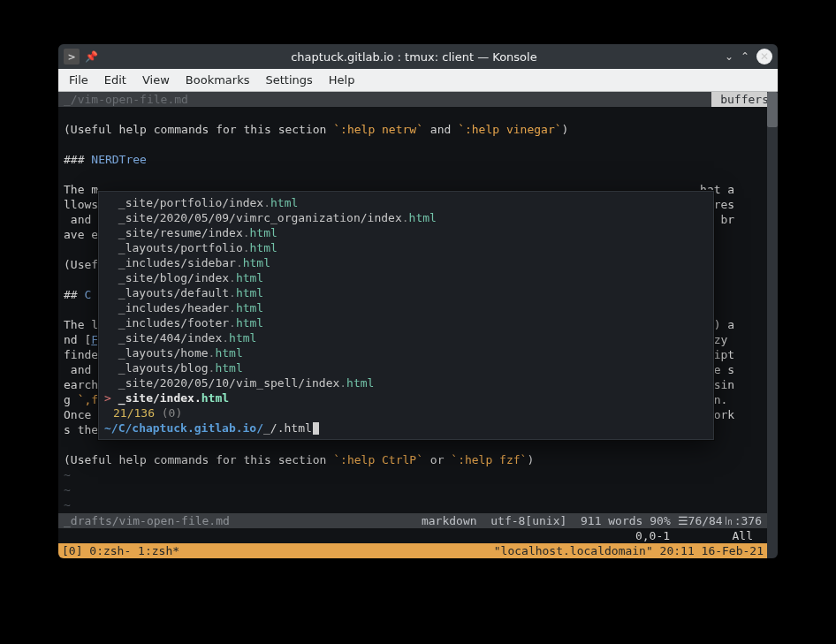 The image size is (836, 644). What do you see at coordinates (772, 325) in the screenshot?
I see `scrollbar` at bounding box center [772, 325].